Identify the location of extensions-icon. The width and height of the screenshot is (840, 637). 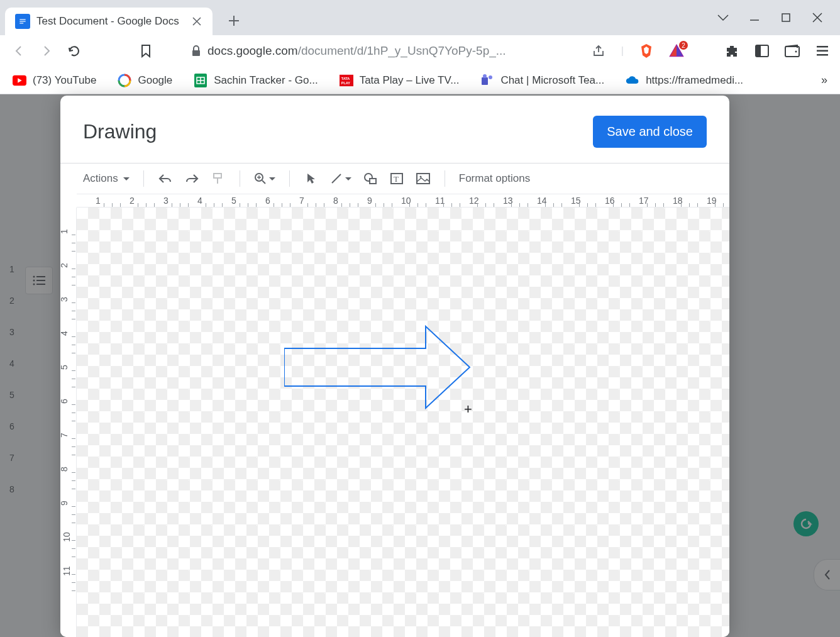
(732, 51).